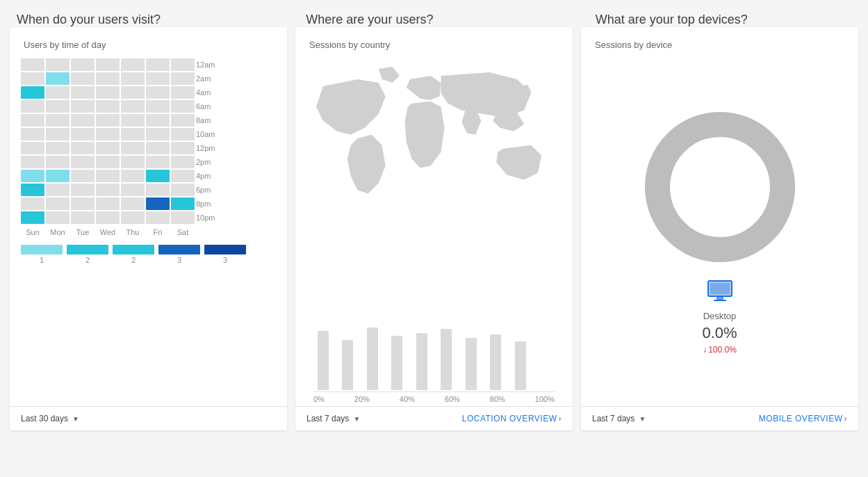  Describe the element at coordinates (149, 79) in the screenshot. I see `heatmap-row-1: 2am` at that location.